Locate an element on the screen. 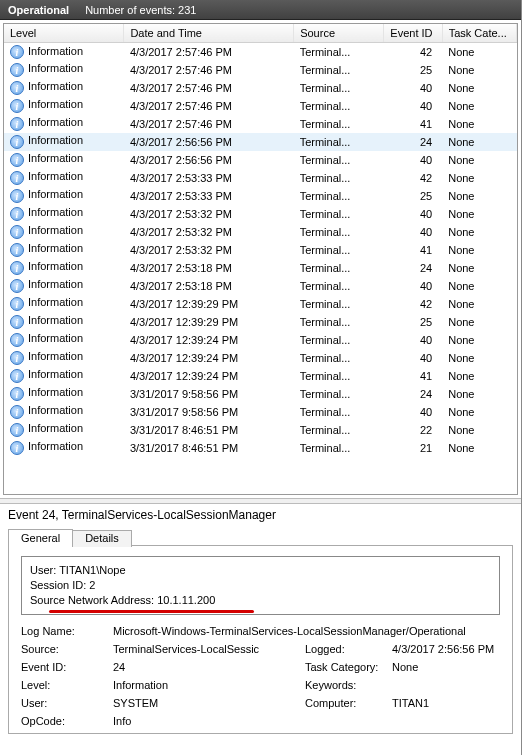 This screenshot has width=522, height=755. msg-session: Session ID: 2 is located at coordinates (260, 586).